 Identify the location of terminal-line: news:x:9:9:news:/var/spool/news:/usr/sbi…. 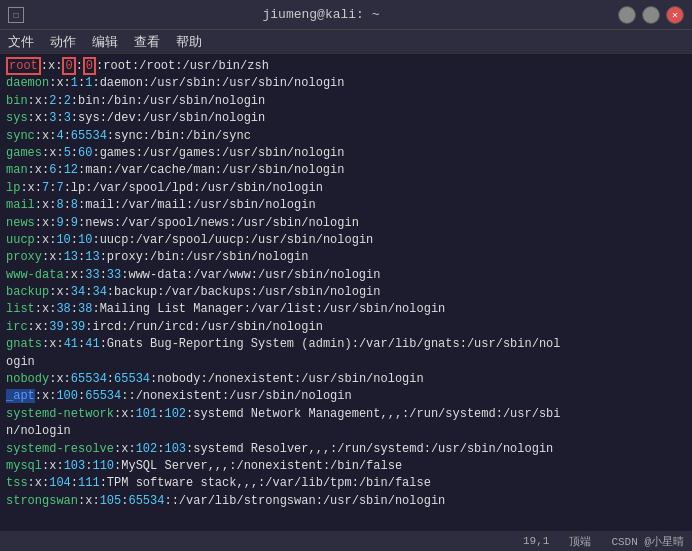
(346, 224).